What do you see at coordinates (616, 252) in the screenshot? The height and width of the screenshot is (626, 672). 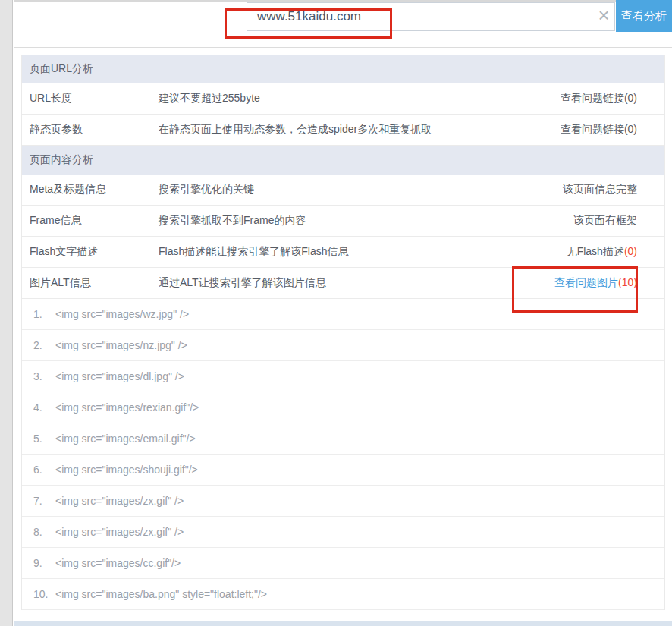 I see `row-result: 无Flash描述(0)` at bounding box center [616, 252].